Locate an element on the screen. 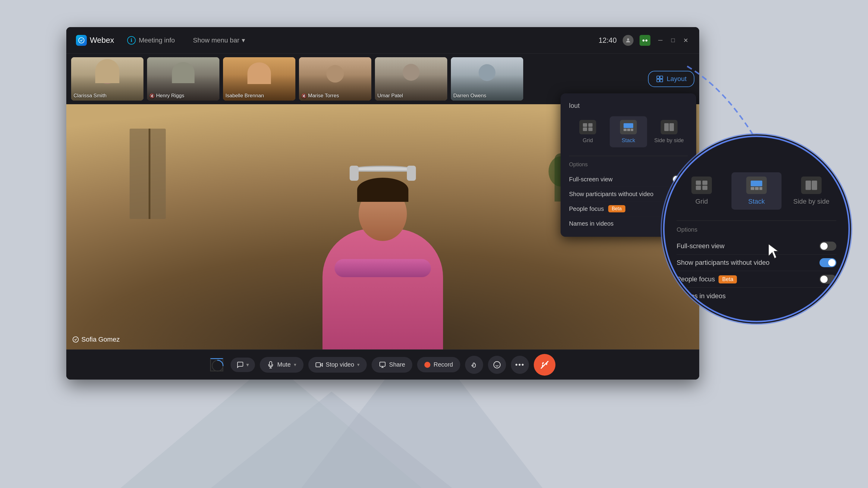  mute-dropdown-icon: ▾ is located at coordinates (295, 364).